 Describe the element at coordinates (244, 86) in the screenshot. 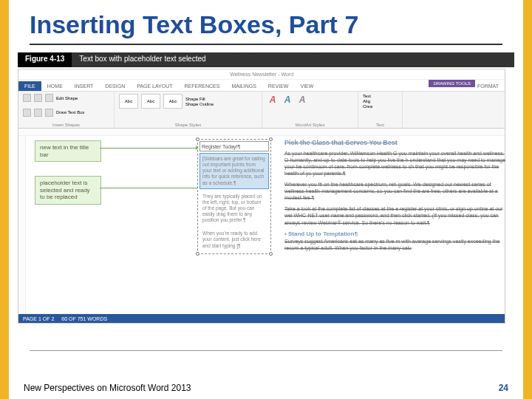

I see `tab-mailings: MAILINGS` at that location.